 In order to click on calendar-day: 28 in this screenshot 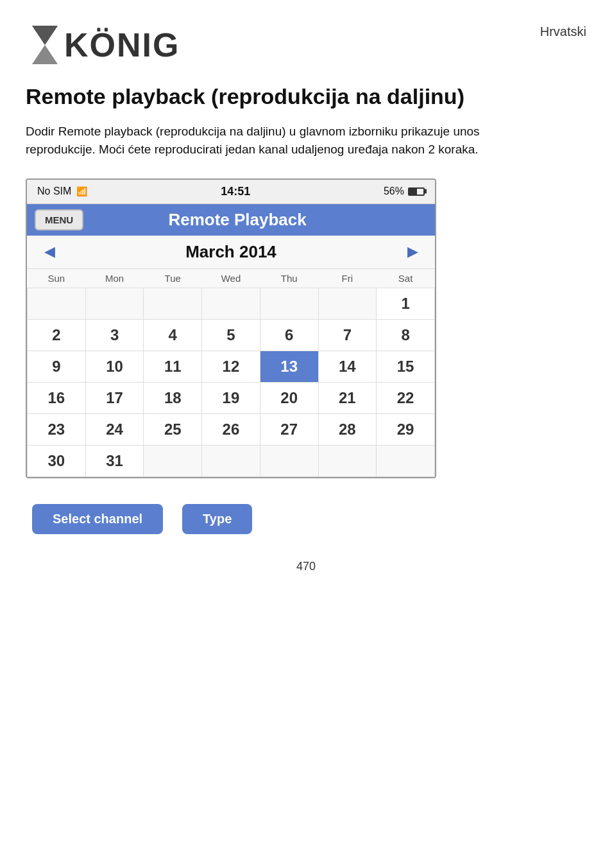, I will do `click(348, 429)`.